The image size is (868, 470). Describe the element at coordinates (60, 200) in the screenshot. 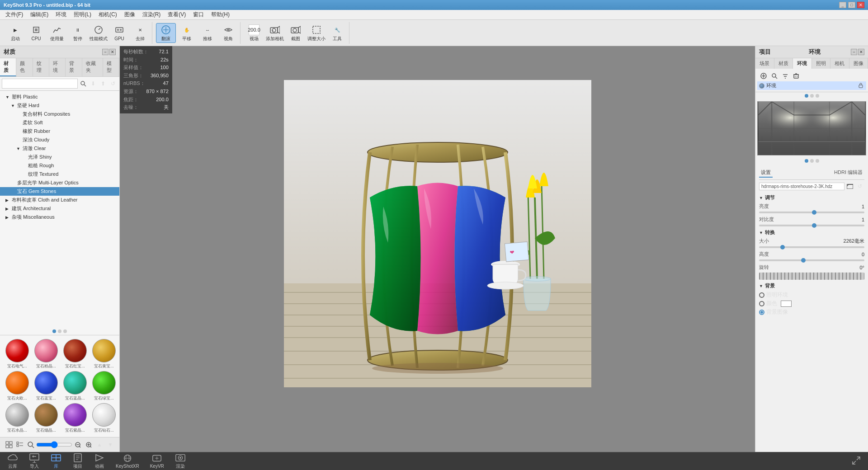

I see `tree-cloth: ▶ 布料和皮革 Cloth and Leather` at that location.